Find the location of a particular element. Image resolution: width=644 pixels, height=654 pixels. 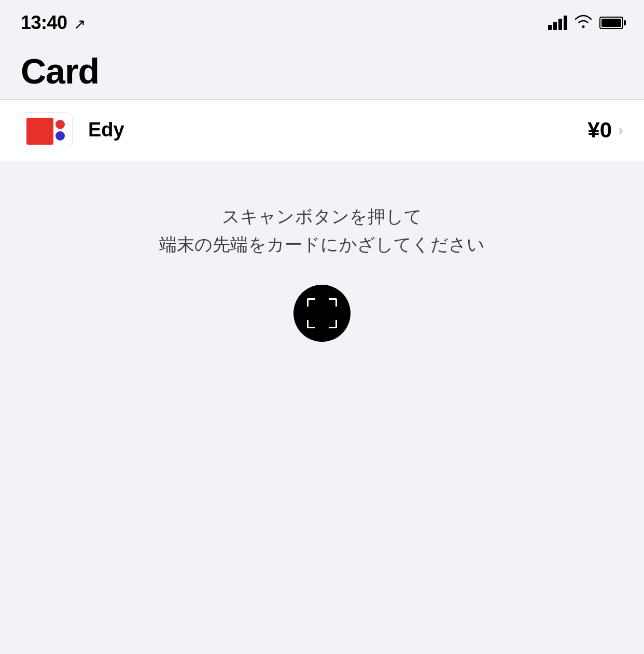

viewfinder-icon is located at coordinates (322, 313).